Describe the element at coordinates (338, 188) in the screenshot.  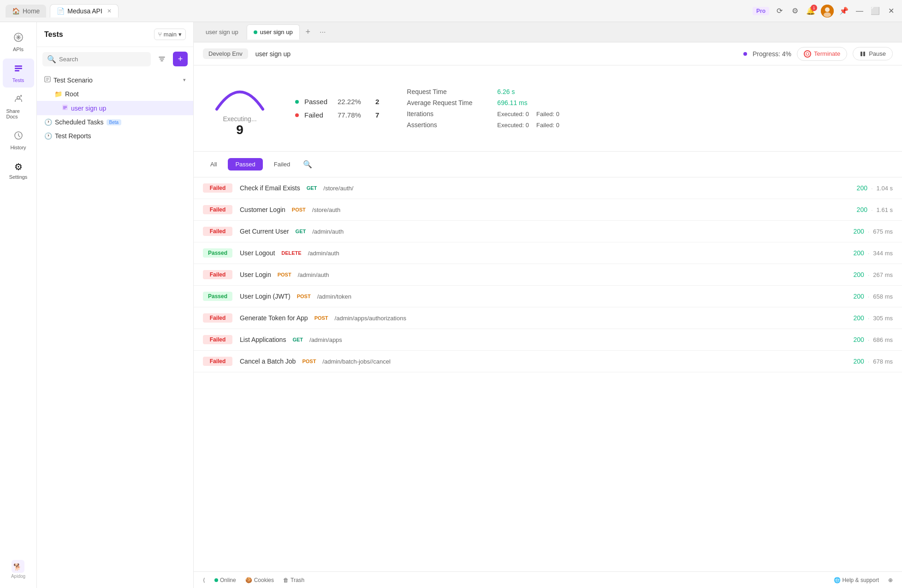
I see `test-path: /store/auth/` at that location.